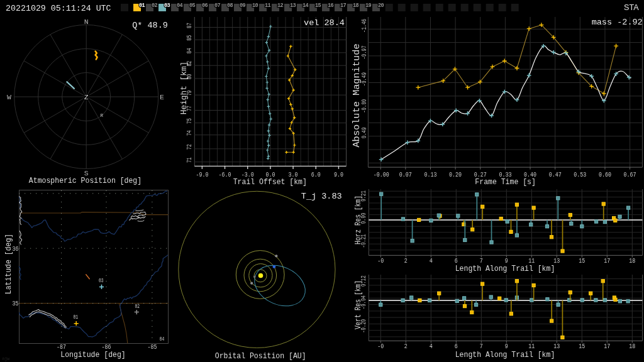  Describe the element at coordinates (255, 6) in the screenshot. I see `svg-text: 10` at that location.